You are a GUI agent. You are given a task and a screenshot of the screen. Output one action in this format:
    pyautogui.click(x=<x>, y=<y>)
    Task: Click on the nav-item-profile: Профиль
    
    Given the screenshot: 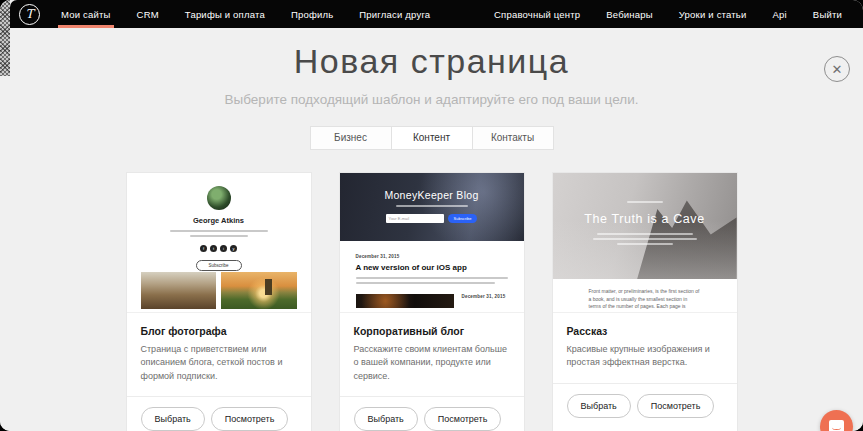 What is the action you would take?
    pyautogui.click(x=312, y=14)
    